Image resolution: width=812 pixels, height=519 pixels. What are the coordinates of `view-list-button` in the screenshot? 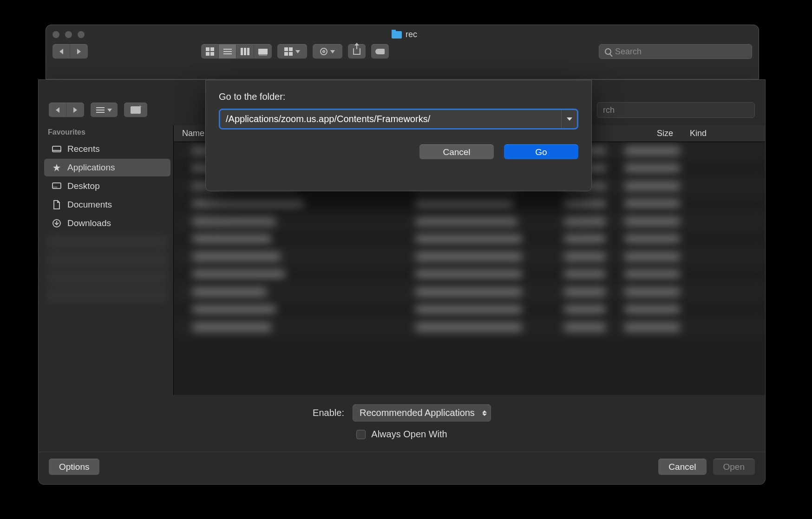 It's located at (228, 52).